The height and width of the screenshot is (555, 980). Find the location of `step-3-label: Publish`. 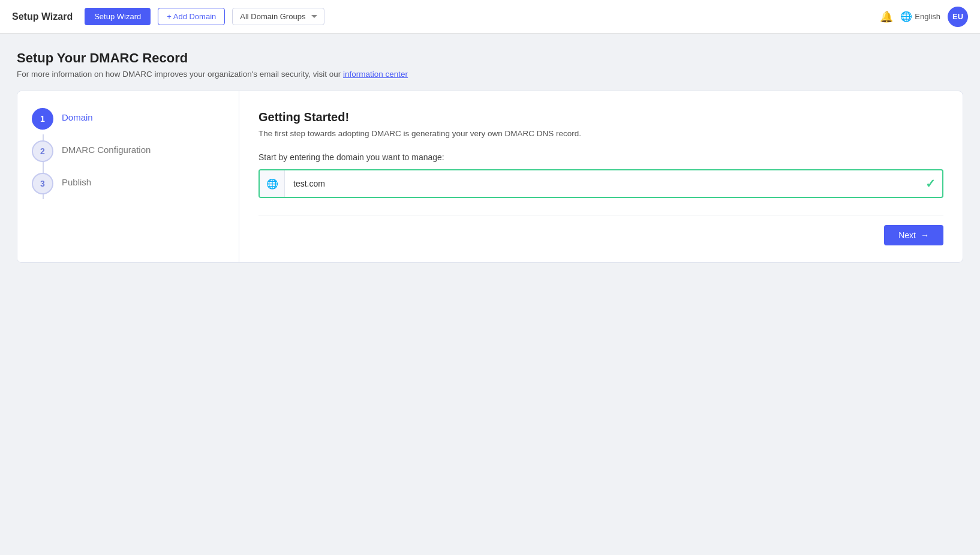

step-3-label: Publish is located at coordinates (77, 180).